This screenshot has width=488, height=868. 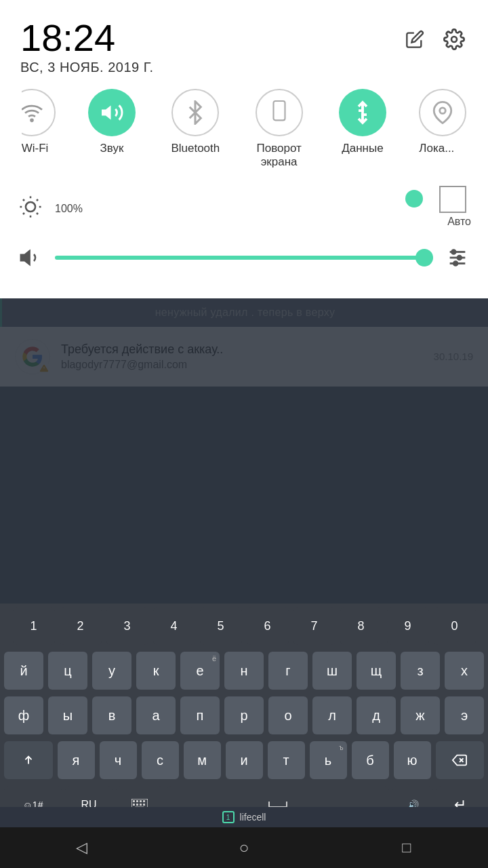 What do you see at coordinates (30, 258) in the screenshot?
I see `volume-icon-wrap` at bounding box center [30, 258].